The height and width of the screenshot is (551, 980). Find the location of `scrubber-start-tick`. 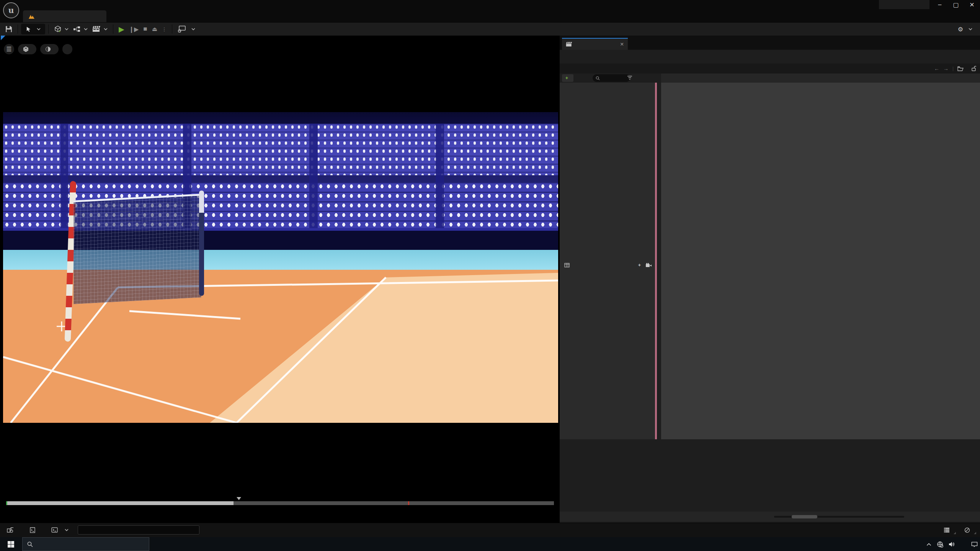

scrubber-start-tick is located at coordinates (7, 503).